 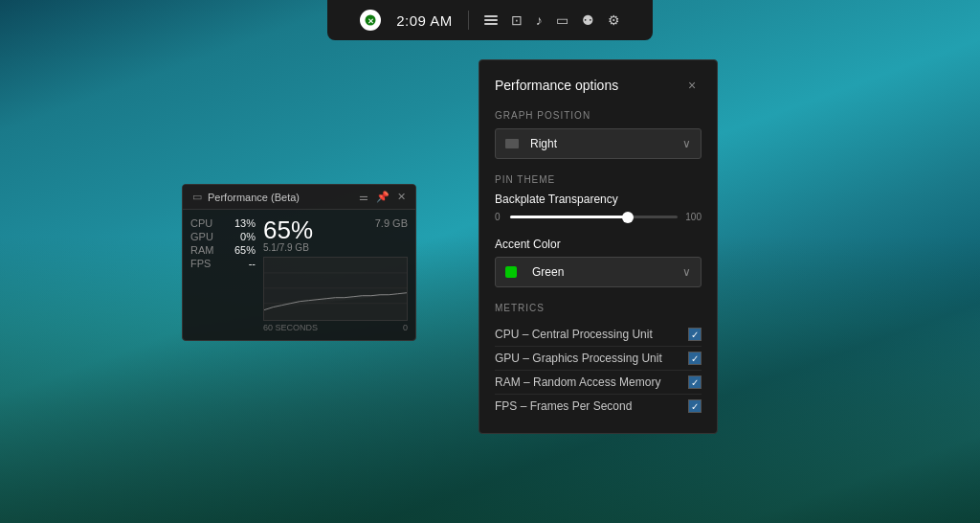 What do you see at coordinates (593, 216) in the screenshot?
I see `transparency-slider-track` at bounding box center [593, 216].